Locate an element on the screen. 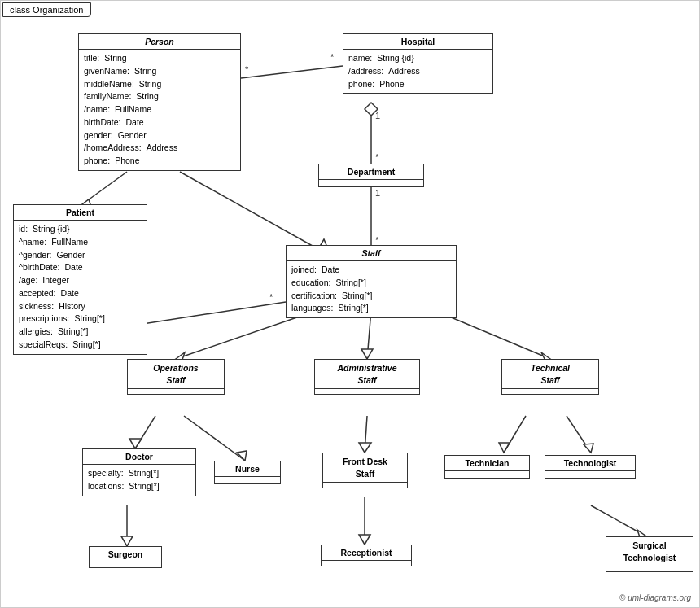 The height and width of the screenshot is (608, 700). class-person-header: Person is located at coordinates (160, 42).